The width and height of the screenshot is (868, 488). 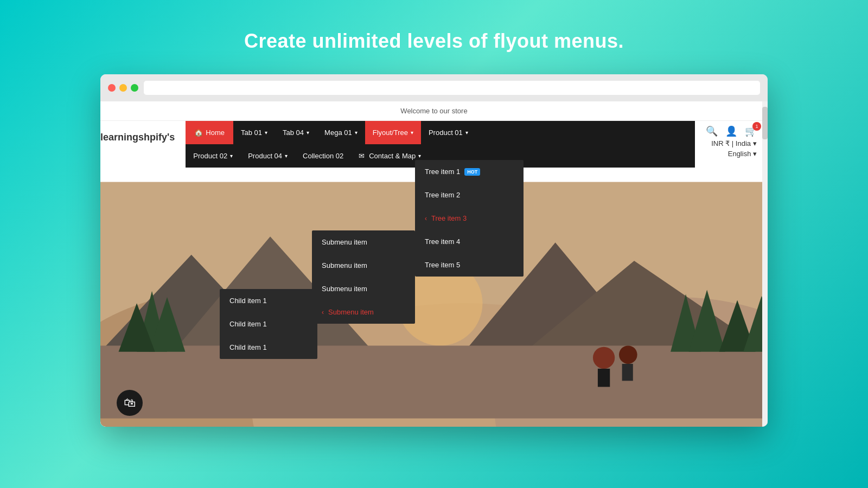 What do you see at coordinates (740, 154) in the screenshot?
I see `language-label: English` at bounding box center [740, 154].